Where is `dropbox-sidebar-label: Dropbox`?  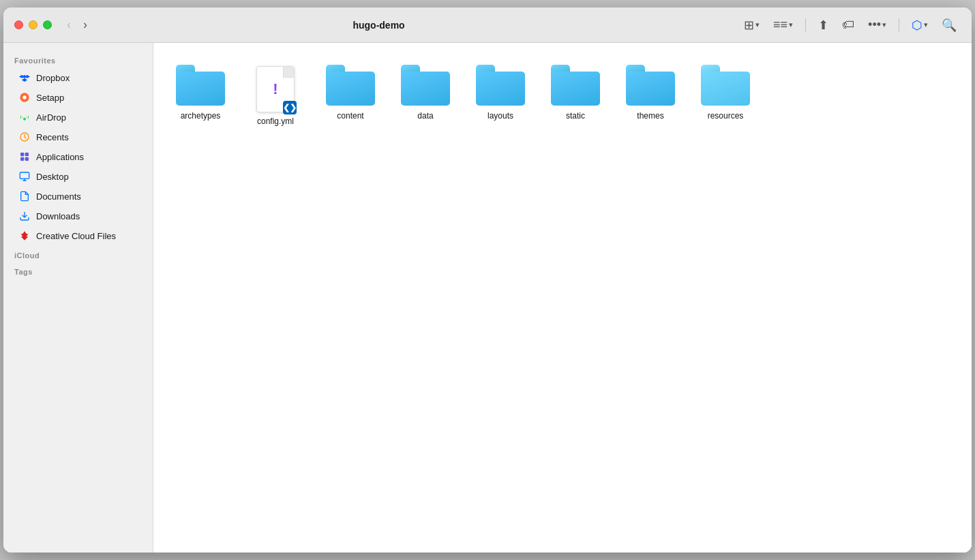
dropbox-sidebar-label: Dropbox is located at coordinates (53, 78).